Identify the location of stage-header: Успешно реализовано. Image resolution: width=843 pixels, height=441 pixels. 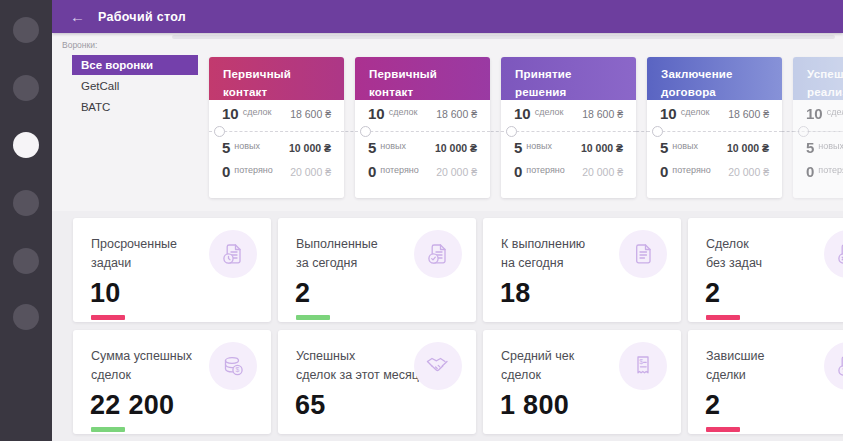
(818, 78).